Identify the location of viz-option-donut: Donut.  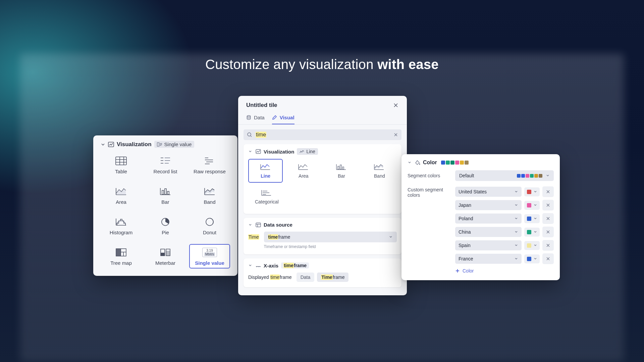
(210, 226).